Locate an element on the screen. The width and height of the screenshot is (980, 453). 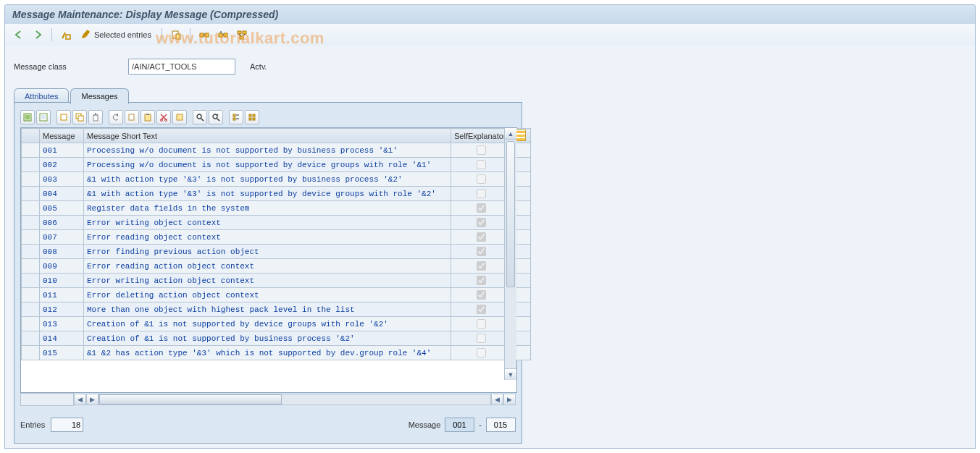
cell-message-text: Creation of &1 is not supported by devic… is located at coordinates (268, 324).